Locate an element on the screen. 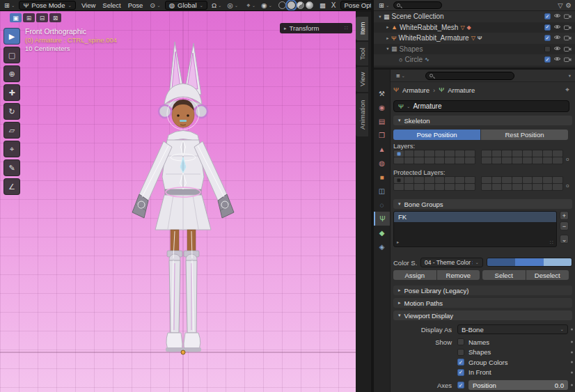 The image size is (575, 392). rest-position-button: Rest Position is located at coordinates (525, 135).